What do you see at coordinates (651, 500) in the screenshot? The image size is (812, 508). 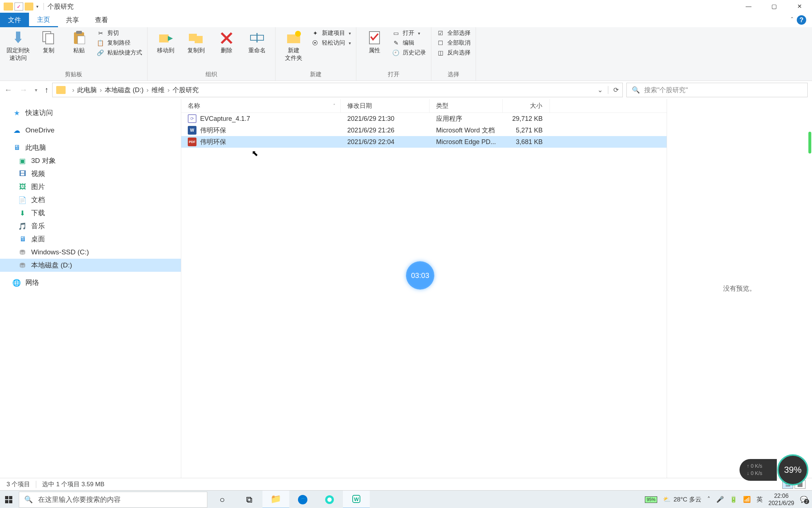 I see `battery-indicator: 95%` at bounding box center [651, 500].